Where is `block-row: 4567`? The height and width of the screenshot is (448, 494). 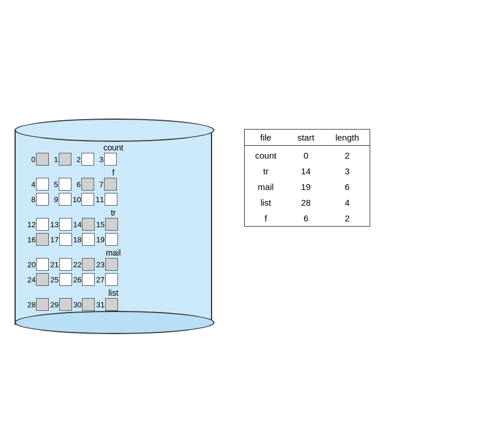 block-row: 4567 is located at coordinates (113, 184).